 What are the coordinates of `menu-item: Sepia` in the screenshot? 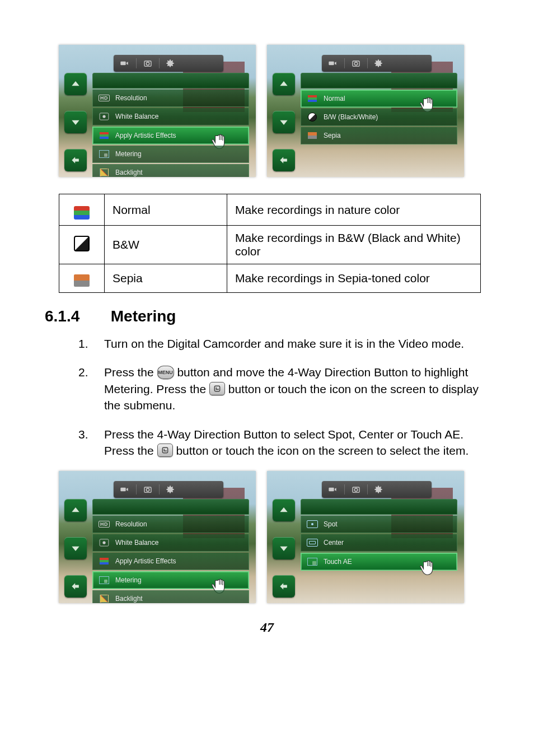 It's located at (379, 136).